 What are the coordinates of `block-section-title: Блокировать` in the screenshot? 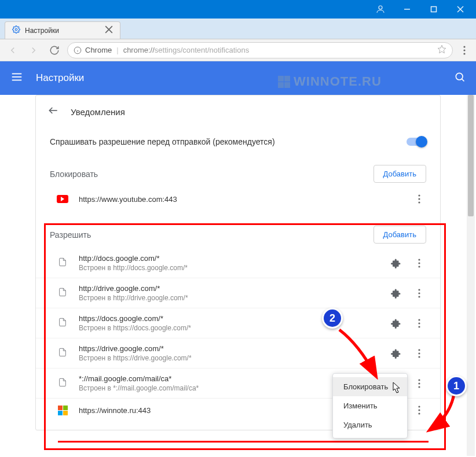 It's located at (74, 174).